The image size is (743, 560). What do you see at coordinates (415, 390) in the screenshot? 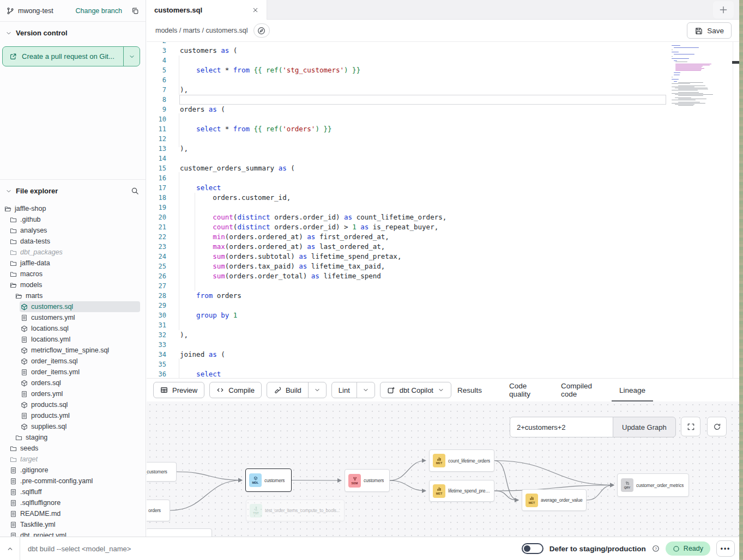
I see `dbt-copilot-button: dbt Copilot` at bounding box center [415, 390].